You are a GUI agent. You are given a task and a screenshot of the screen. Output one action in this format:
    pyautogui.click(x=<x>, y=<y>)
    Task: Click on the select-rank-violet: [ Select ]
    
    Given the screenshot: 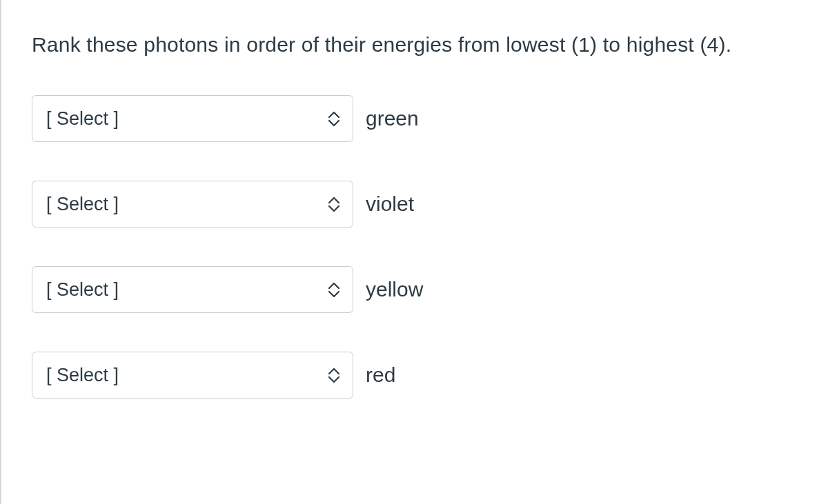 What is the action you would take?
    pyautogui.click(x=193, y=204)
    